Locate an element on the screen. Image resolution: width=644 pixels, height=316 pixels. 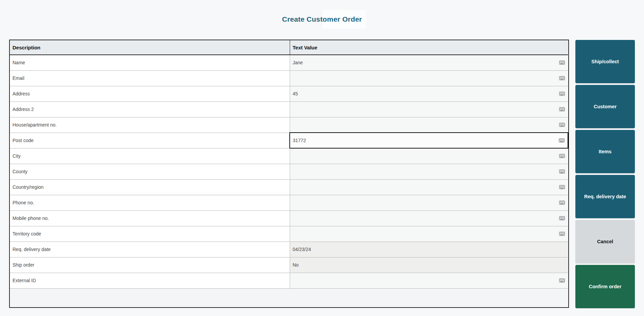
field-label-email: Email is located at coordinates (150, 78).